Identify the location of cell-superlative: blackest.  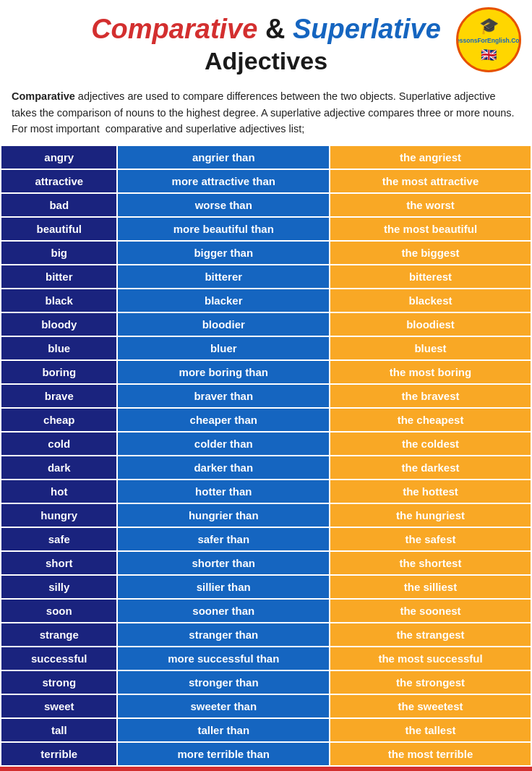
(431, 301).